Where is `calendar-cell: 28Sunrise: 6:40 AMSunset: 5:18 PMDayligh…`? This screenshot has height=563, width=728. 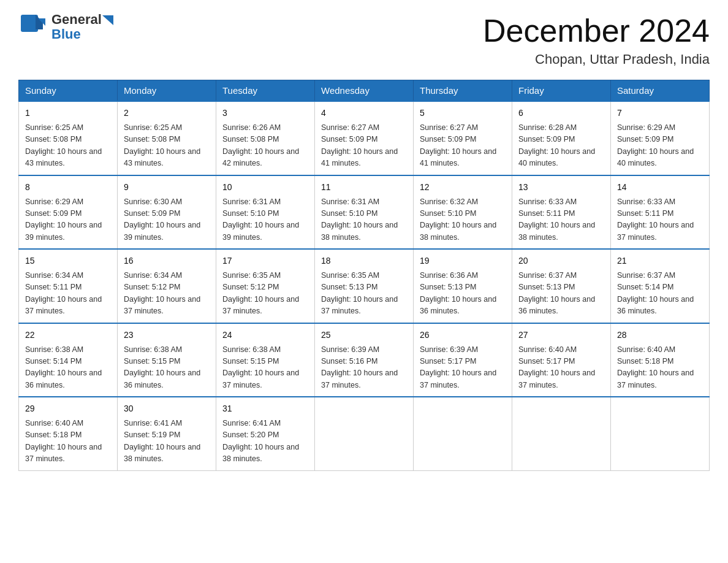 calendar-cell: 28Sunrise: 6:40 AMSunset: 5:18 PMDayligh… is located at coordinates (661, 361).